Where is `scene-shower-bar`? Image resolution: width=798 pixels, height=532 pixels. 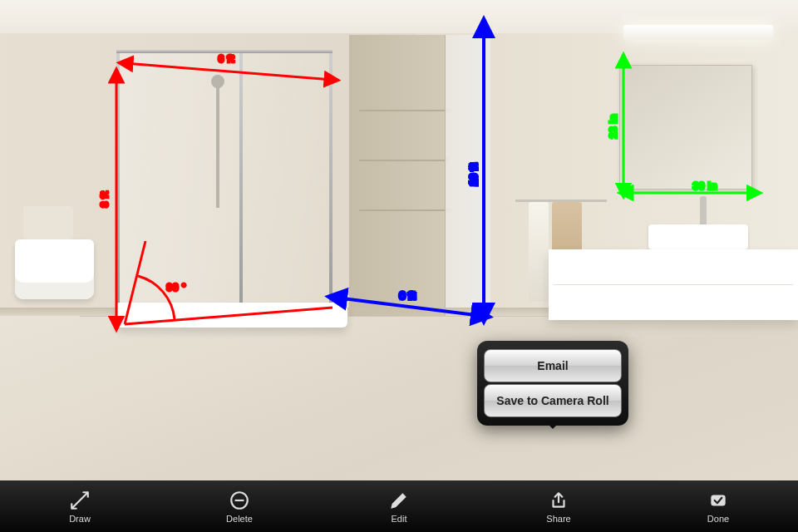
scene-shower-bar is located at coordinates (224, 52).